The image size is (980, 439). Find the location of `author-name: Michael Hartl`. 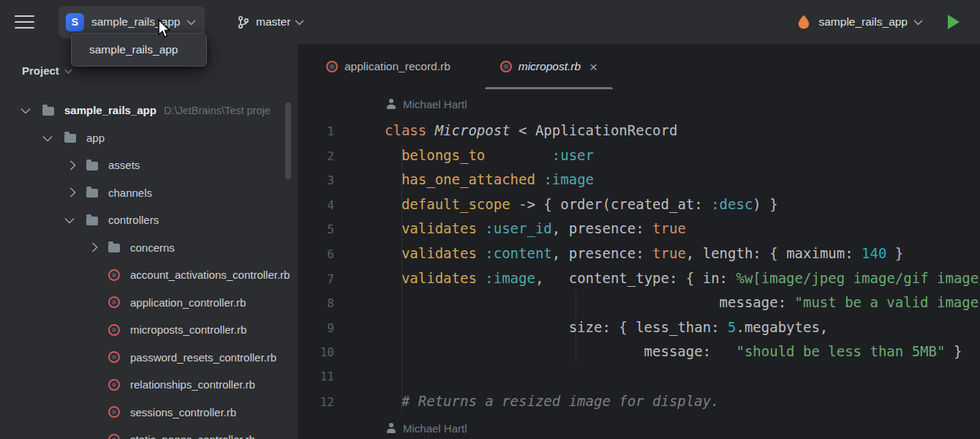

author-name: Michael Hartl is located at coordinates (435, 429).